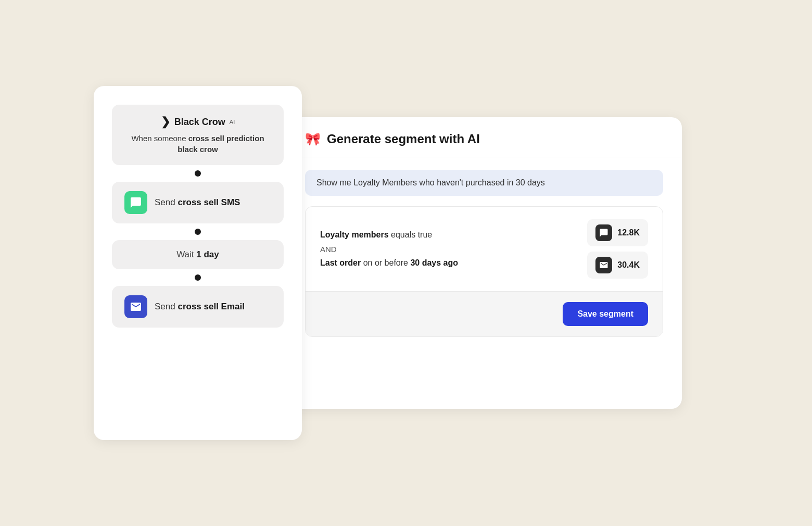 The width and height of the screenshot is (812, 526). What do you see at coordinates (629, 265) in the screenshot?
I see `email-count-number: 30.4K` at bounding box center [629, 265].